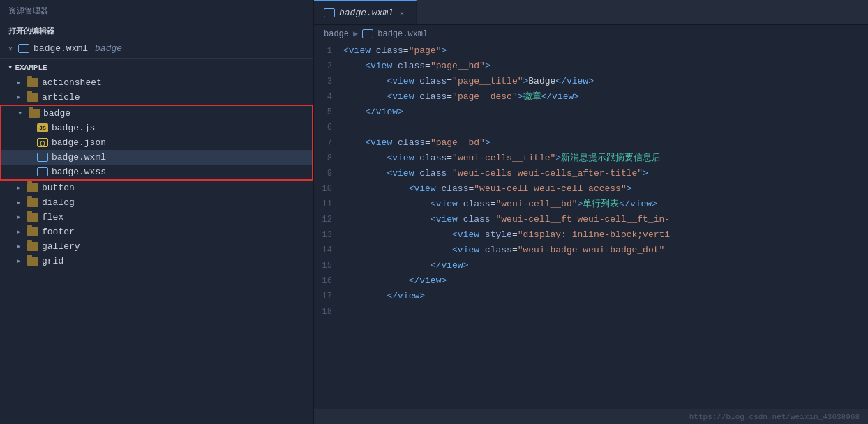  What do you see at coordinates (61, 247) in the screenshot?
I see `tree-item-label: gallery` at bounding box center [61, 247].